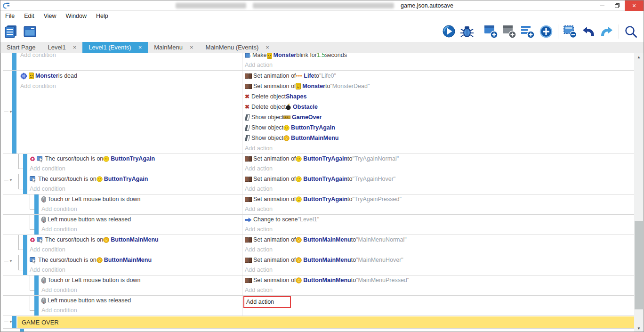 The width and height of the screenshot is (644, 332). What do you see at coordinates (318, 164) in the screenshot?
I see `event-cursor-not-on-tryagain: ♻The cursor/touch is on ButtonTryAgainAd…` at bounding box center [318, 164].